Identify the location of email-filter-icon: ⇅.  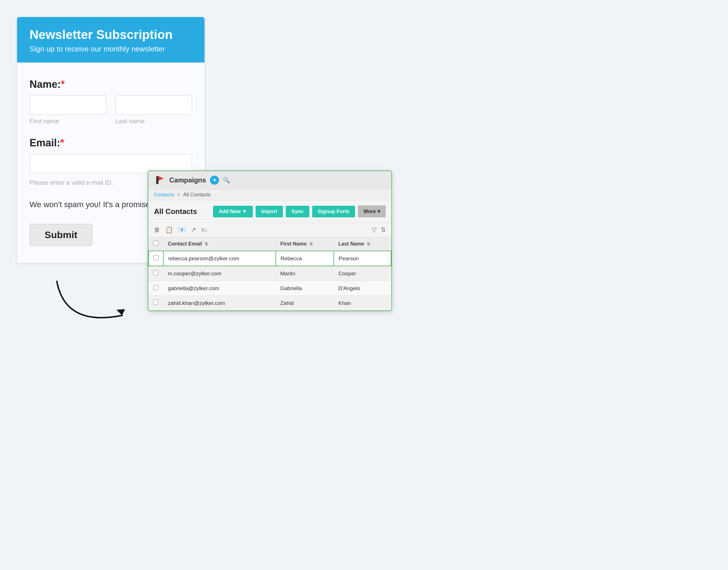
(206, 244).